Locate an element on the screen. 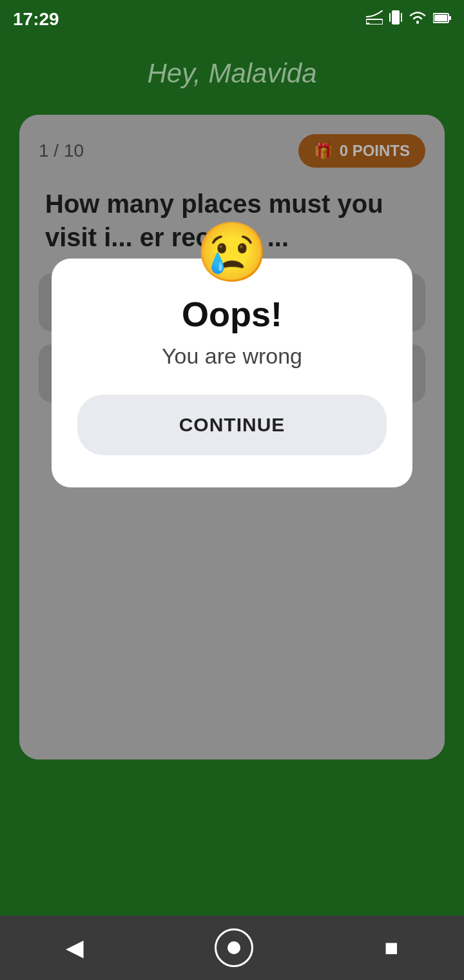  modal-subtitle: You are wrong is located at coordinates (232, 356).